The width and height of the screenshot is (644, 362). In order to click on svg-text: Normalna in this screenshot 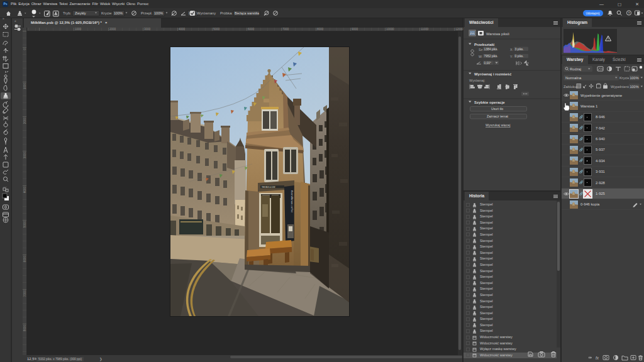, I will do `click(574, 78)`.